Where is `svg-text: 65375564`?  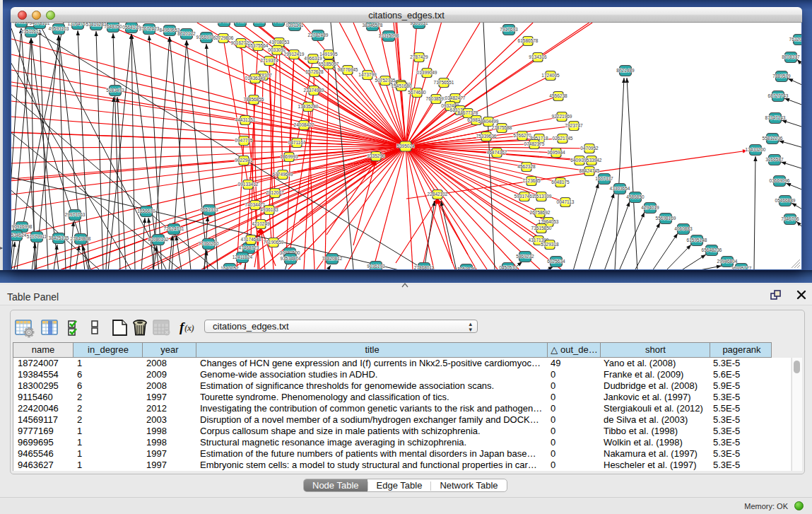 svg-text: 65375564 is located at coordinates (259, 45).